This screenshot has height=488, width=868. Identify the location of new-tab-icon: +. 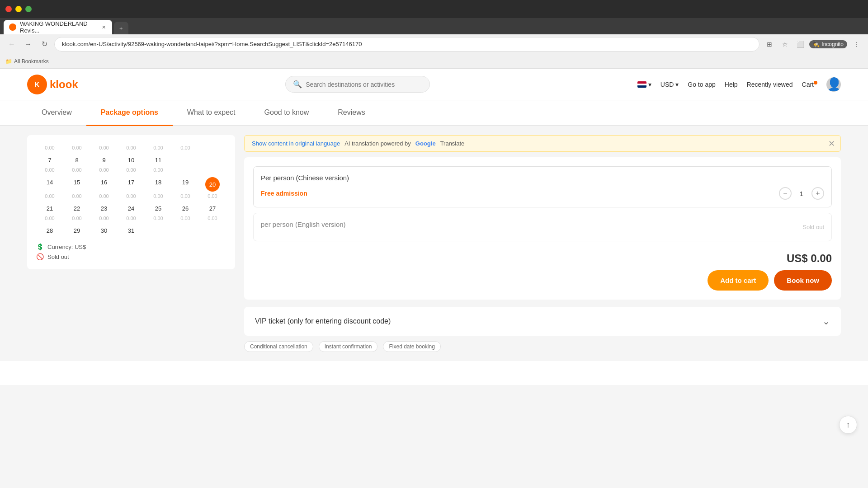
(121, 28).